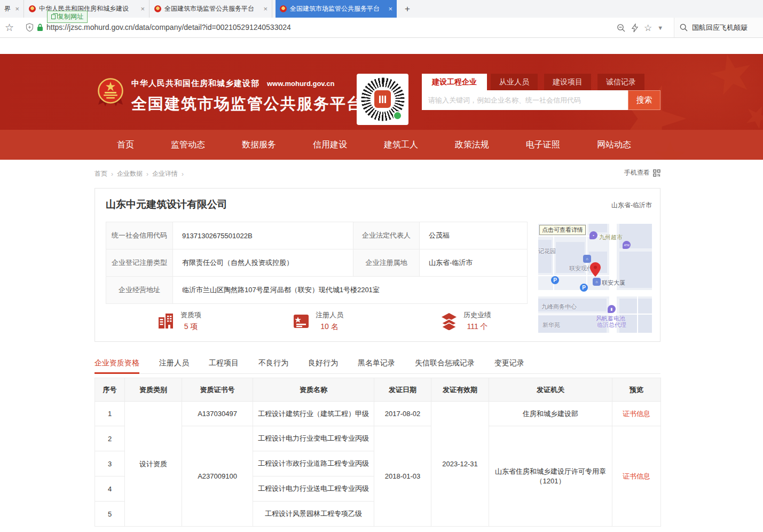  Describe the element at coordinates (597, 282) in the screenshot. I see `map-poi-building-icon: ⌂` at that location.